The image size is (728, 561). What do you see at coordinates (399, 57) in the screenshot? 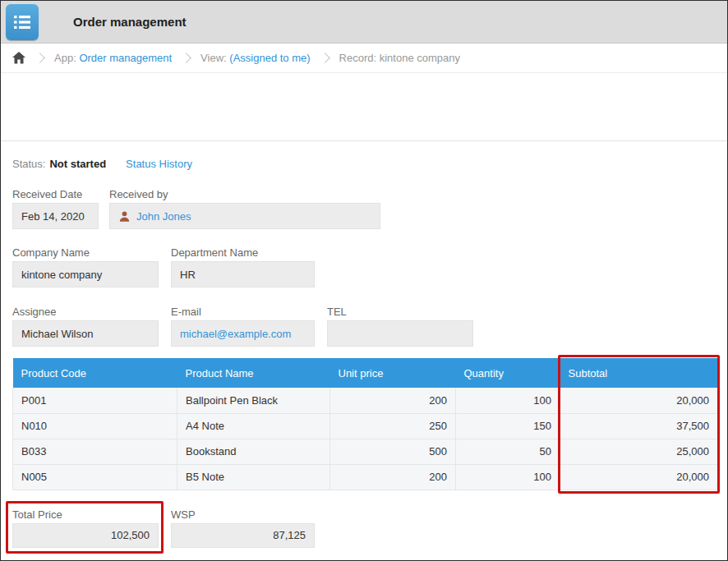
I see `breadcrumb-record-label: Record: kintone company` at bounding box center [399, 57].